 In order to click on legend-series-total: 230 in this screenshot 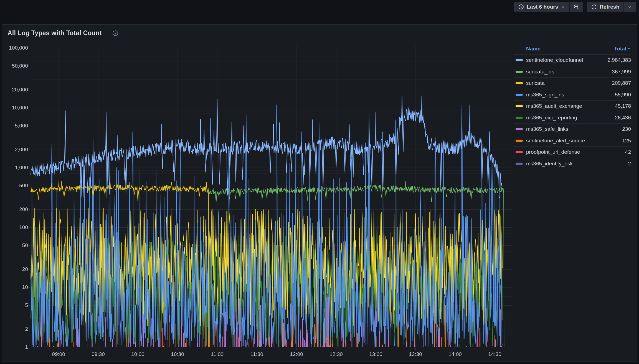, I will do `click(627, 129)`.